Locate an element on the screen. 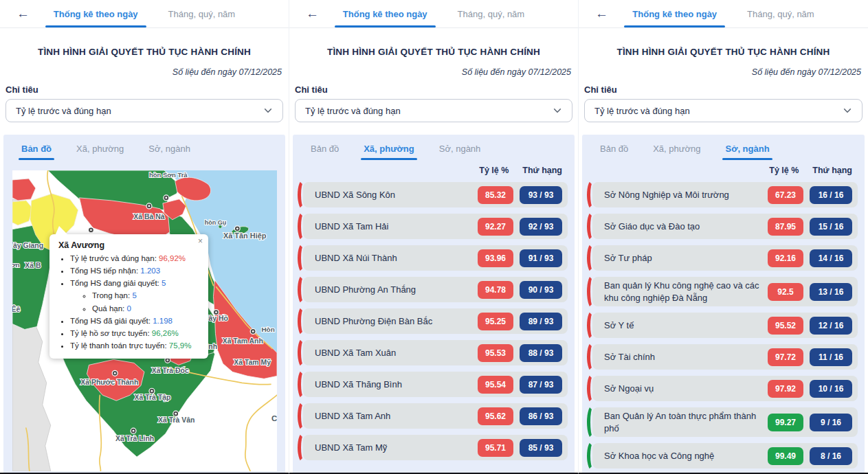 Image resolution: width=868 pixels, height=474 pixels. map-region-label: Xã Trà Vân is located at coordinates (176, 420).